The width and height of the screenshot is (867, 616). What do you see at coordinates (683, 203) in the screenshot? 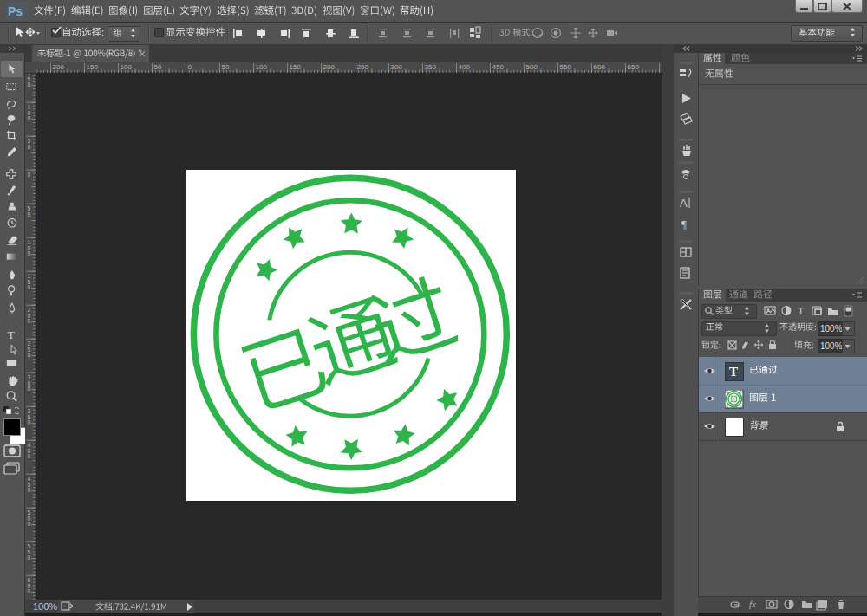
I see `svg-text: A` at bounding box center [683, 203].